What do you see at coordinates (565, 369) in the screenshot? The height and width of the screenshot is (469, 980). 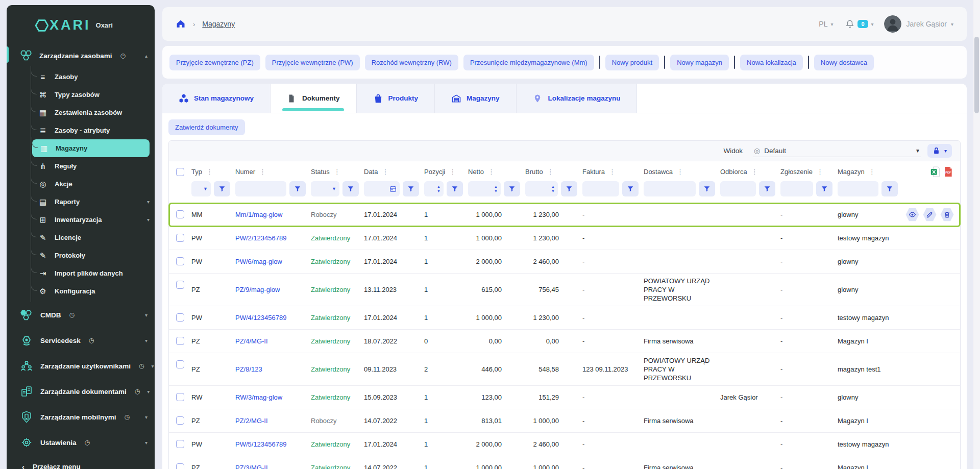 I see `table-row: PZPZ/8/123Zatwierdzony09.11.20232446,005…` at bounding box center [565, 369].